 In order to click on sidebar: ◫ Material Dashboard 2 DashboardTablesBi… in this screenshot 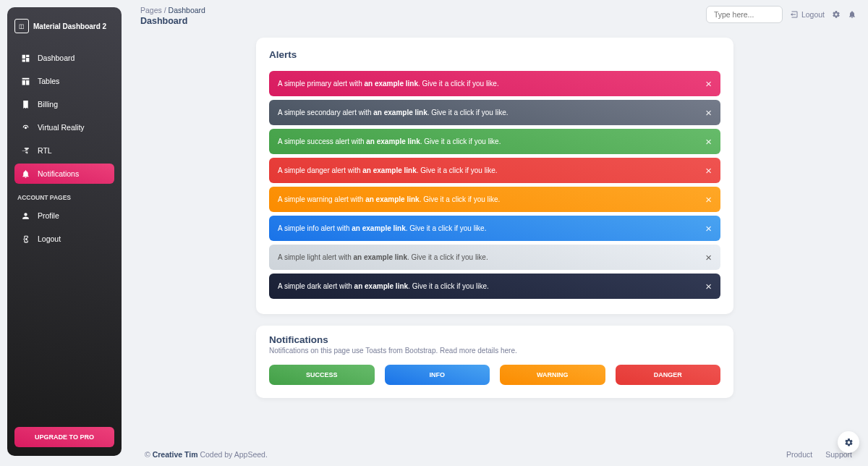, I will do `click(64, 232)`.